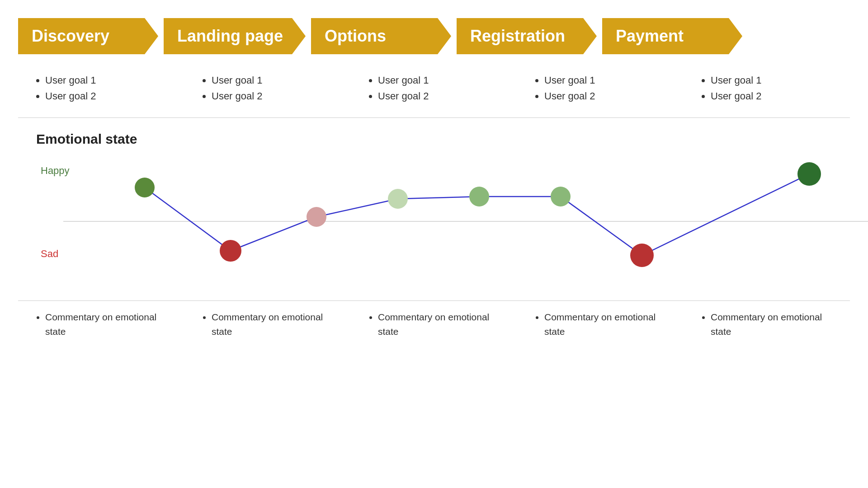 The height and width of the screenshot is (488, 868). Describe the element at coordinates (443, 80) in the screenshot. I see `goal-2-1: User goal 1` at that location.